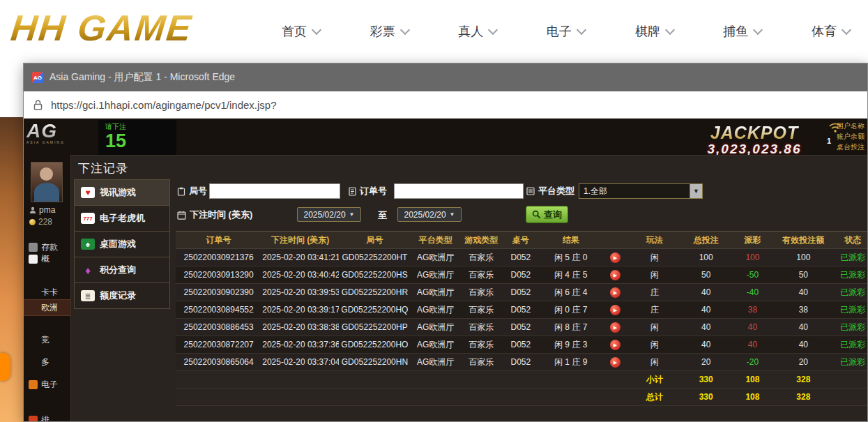  I want to click on order-cell: 250220030894552, so click(219, 310).